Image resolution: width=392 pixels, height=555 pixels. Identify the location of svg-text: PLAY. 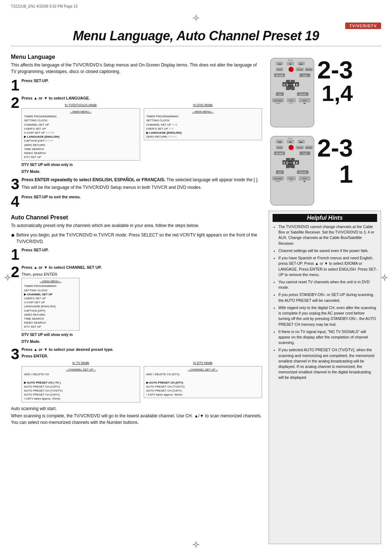
(290, 60).